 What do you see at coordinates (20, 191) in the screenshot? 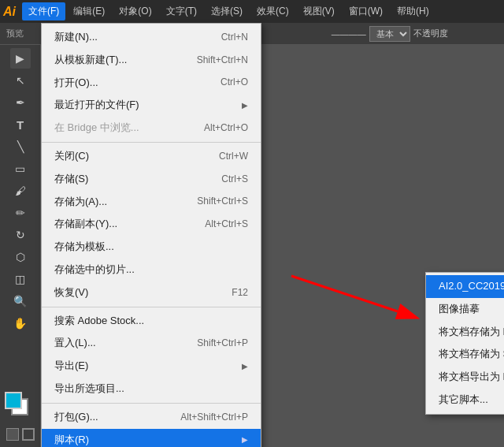
I see `tool-paintbrush: 🖌` at bounding box center [20, 191].